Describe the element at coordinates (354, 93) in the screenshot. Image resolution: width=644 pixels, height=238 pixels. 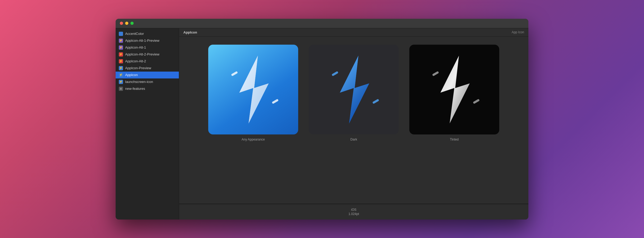
I see `icon-slot-dark: Dark` at that location.